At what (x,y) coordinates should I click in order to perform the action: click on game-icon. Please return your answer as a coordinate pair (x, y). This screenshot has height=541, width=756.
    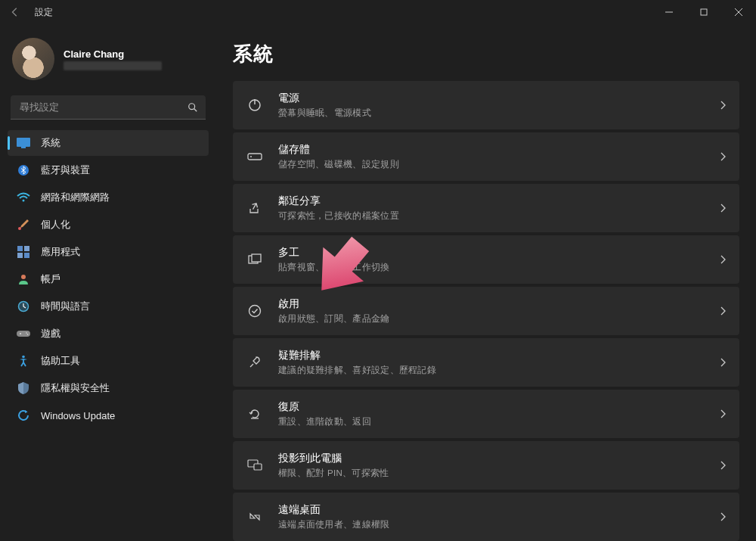
    Looking at the image, I should click on (23, 334).